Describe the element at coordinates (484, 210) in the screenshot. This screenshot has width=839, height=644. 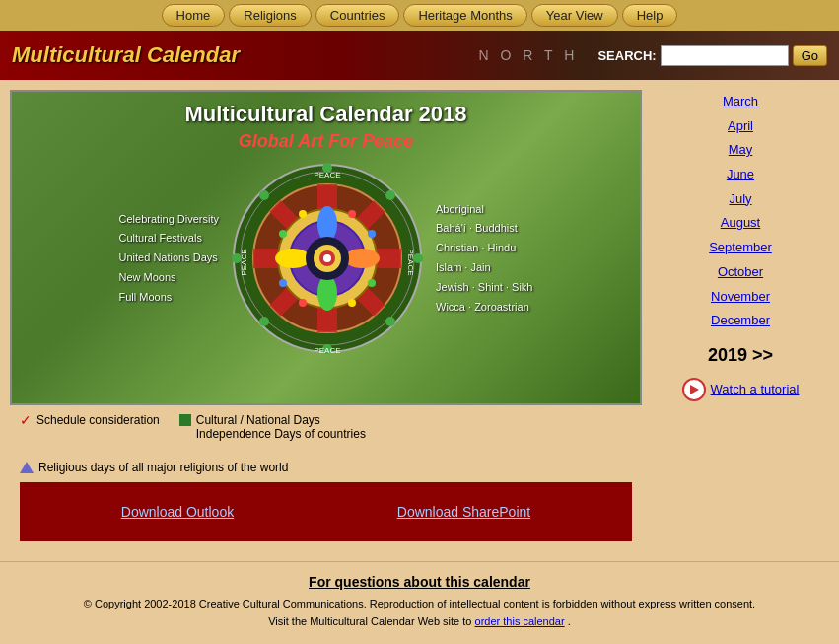
I see `label-aboriginal: Aboriginal` at that location.